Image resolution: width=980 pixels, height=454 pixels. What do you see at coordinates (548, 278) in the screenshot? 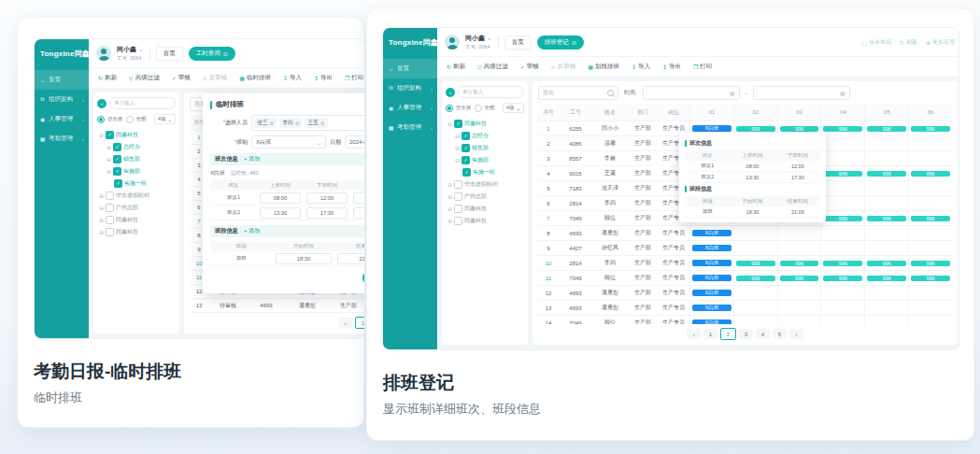
I see `seq-cell: 11` at bounding box center [548, 278].